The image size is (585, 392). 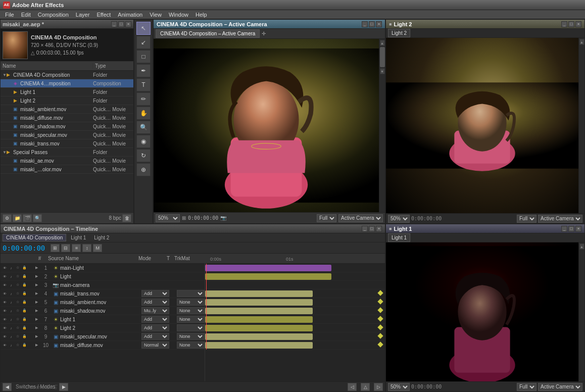 What do you see at coordinates (372, 24) in the screenshot?
I see `comp-maximize-btn: □` at bounding box center [372, 24].